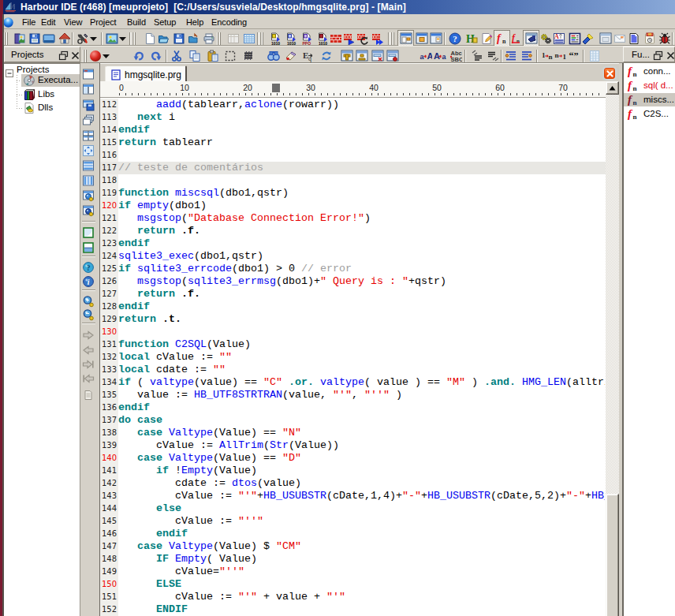 Image resolution: width=675 pixels, height=616 pixels. Describe the element at coordinates (88, 211) in the screenshot. I see `win-view-2-icon` at that location.